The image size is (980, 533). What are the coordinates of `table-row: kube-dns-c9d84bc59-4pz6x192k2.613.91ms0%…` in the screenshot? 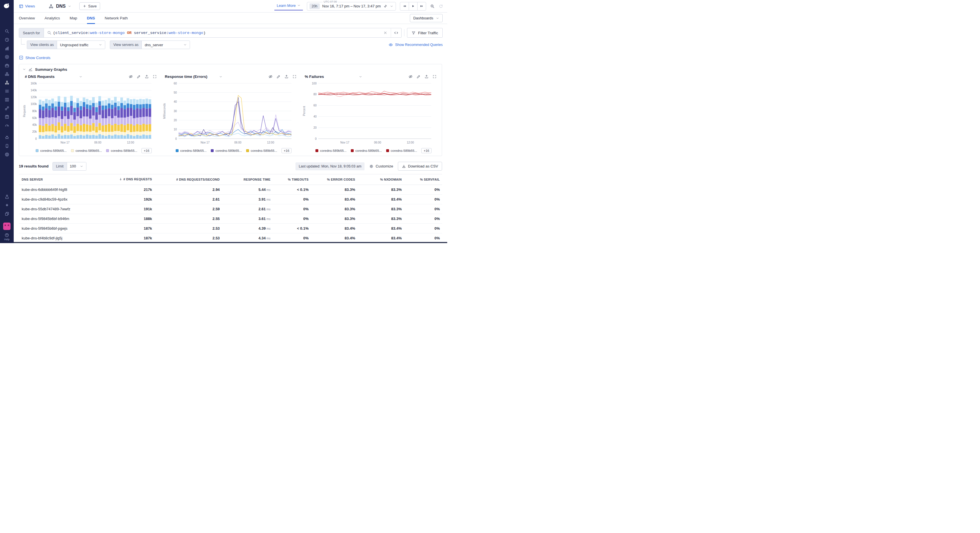 It's located at (231, 199).